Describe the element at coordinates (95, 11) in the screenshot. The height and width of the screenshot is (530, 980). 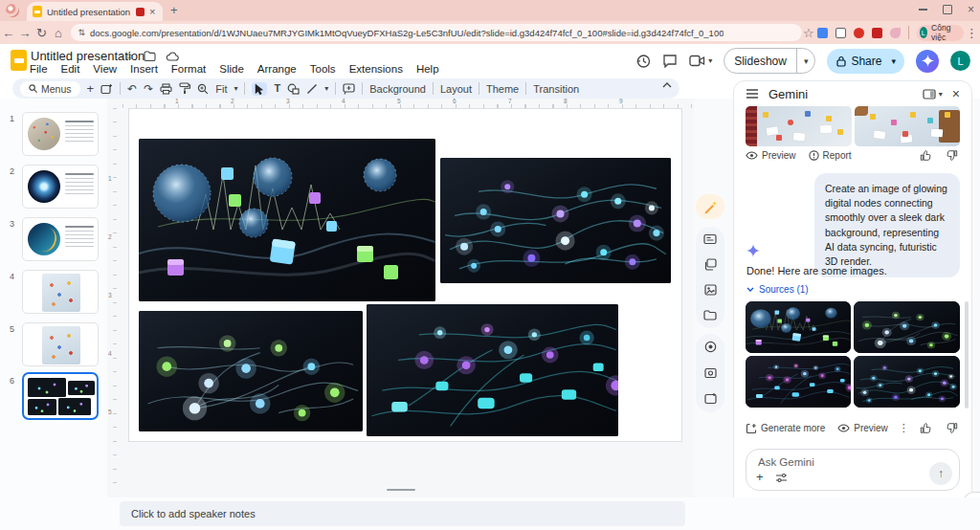
I see `browser-tab: Untitled presentation - Go ×` at that location.